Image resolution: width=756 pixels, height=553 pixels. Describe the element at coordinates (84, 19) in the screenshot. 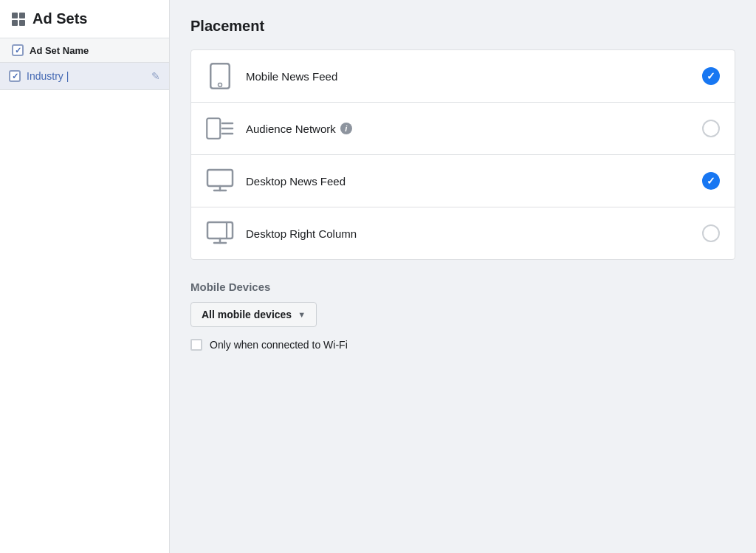

I see `sidebar-header: Ad Sets` at that location.